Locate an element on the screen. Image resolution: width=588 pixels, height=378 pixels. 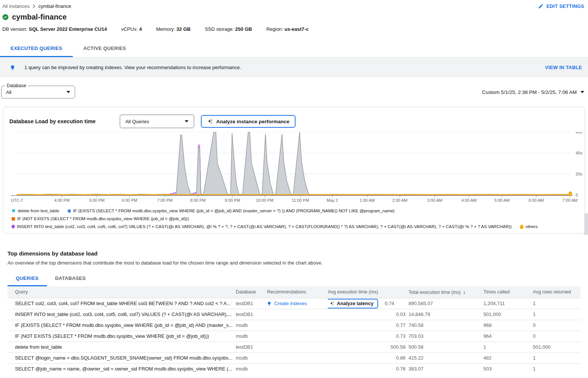
time-range-select: Custom 5/1/25, 2:38 PM - 5/2/25, 7:06 AM is located at coordinates (533, 92).